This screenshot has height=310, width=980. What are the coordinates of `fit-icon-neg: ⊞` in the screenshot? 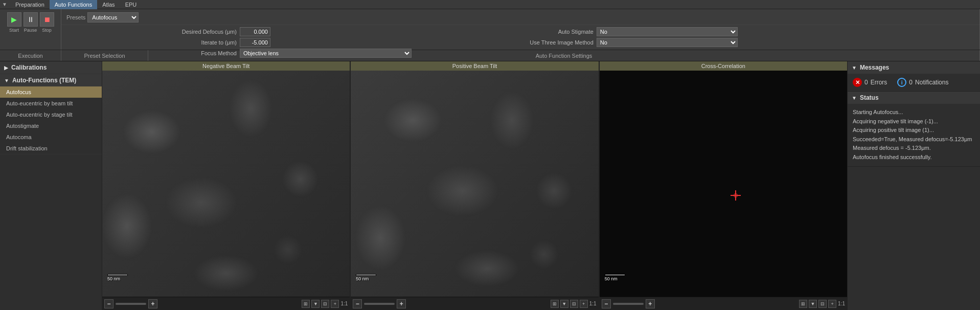 It's located at (306, 304).